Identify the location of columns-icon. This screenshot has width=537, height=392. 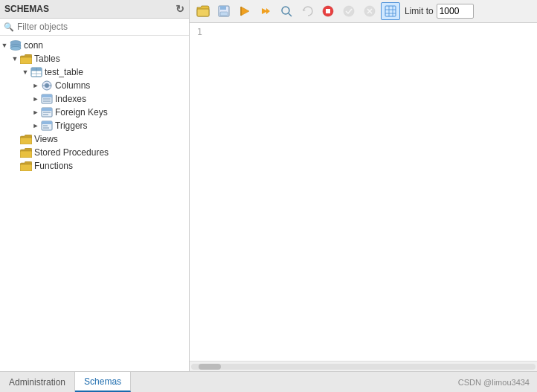
(47, 86).